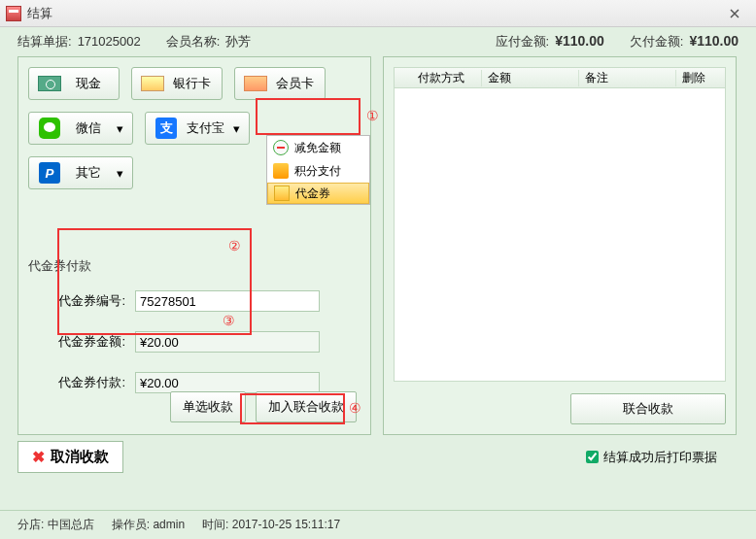 Image resolution: width=756 pixels, height=539 pixels. I want to click on operator-name: admin, so click(169, 524).